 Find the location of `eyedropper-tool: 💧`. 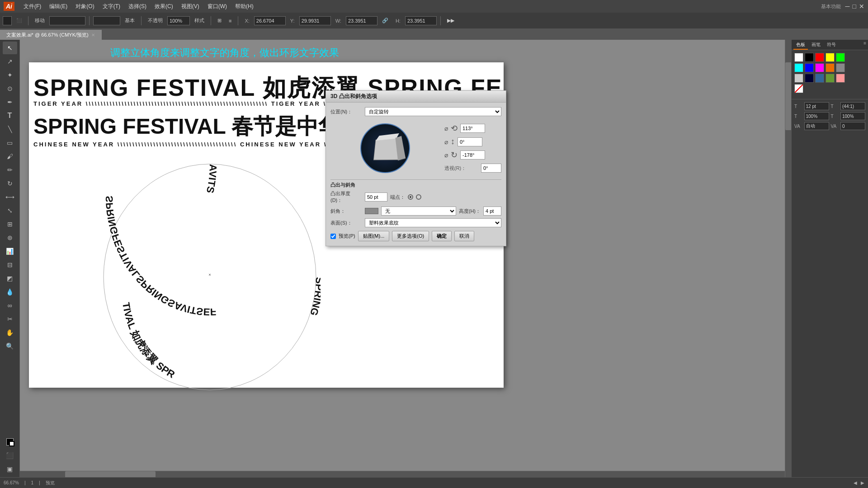

eyedropper-tool: 💧 is located at coordinates (10, 292).